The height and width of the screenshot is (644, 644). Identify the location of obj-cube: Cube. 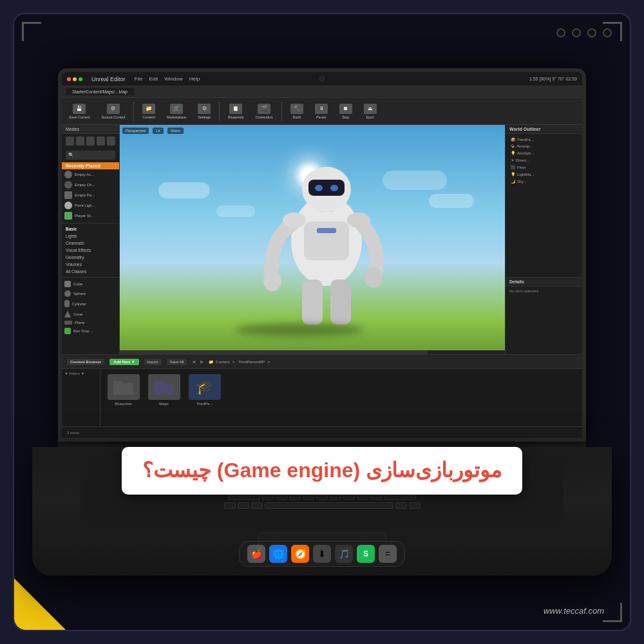
(90, 284).